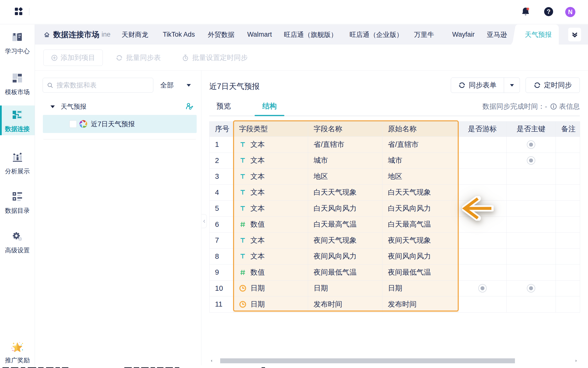 The height and width of the screenshot is (368, 588). I want to click on detail-tabs: 预览 结构 数据同步完成时间：- 表信息, so click(395, 108).